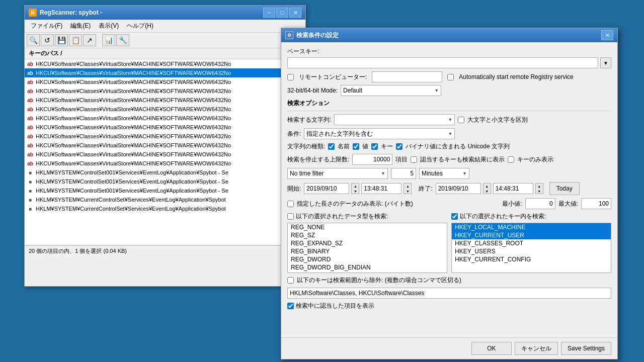 The height and width of the screenshot is (362, 644). What do you see at coordinates (391, 90) in the screenshot?
I see `bit-mode-combo: Default ▼` at bounding box center [391, 90].